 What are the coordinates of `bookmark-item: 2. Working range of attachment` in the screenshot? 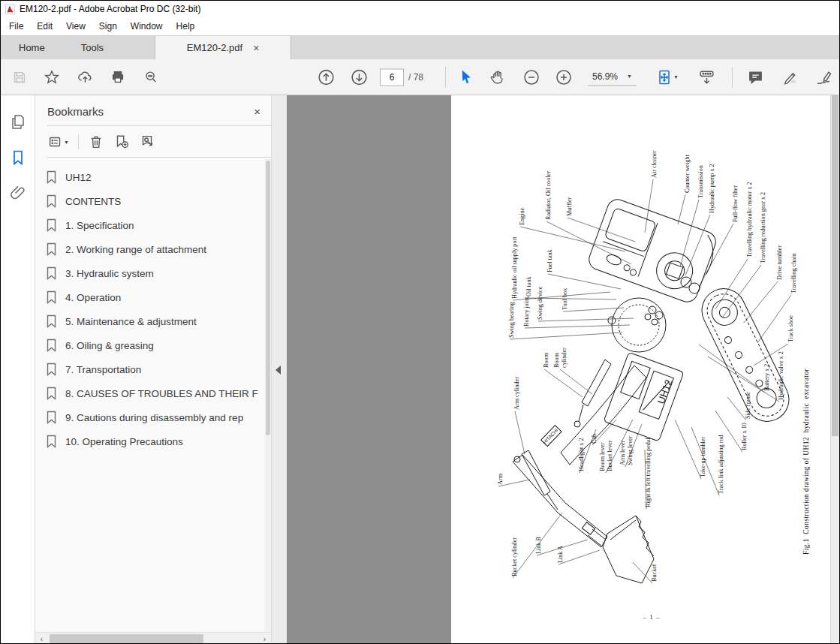 It's located at (158, 249).